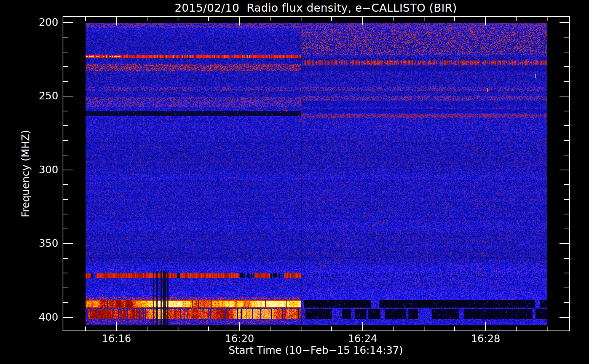 This screenshot has height=364, width=589. I want to click on y-tick-label: 400, so click(47, 317).